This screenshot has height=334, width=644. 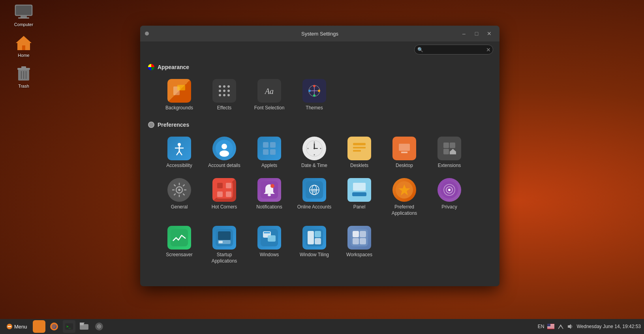 I want to click on computer-icon, so click(x=24, y=12).